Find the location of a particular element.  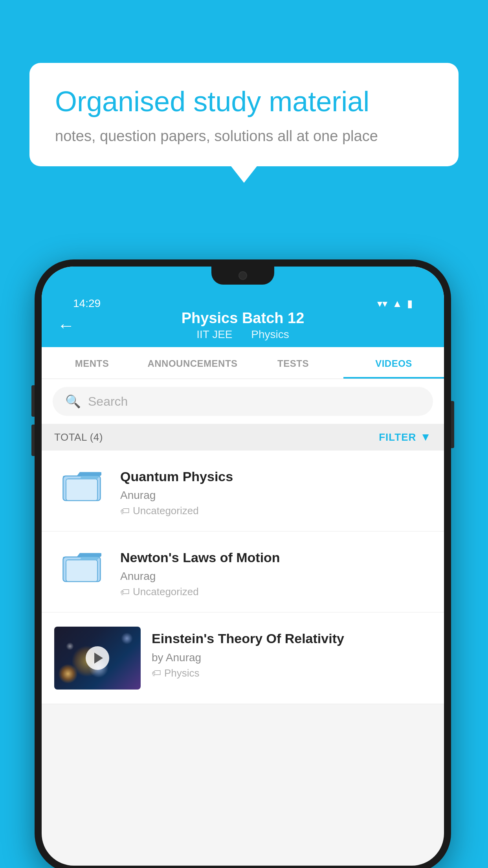

tag-label-1: Uncategorized is located at coordinates (166, 511).